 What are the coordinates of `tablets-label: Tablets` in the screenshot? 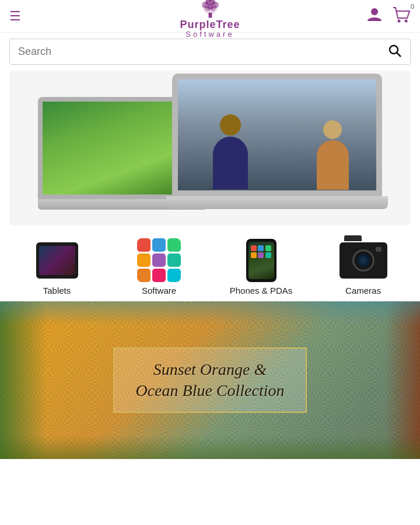 It's located at (57, 291).